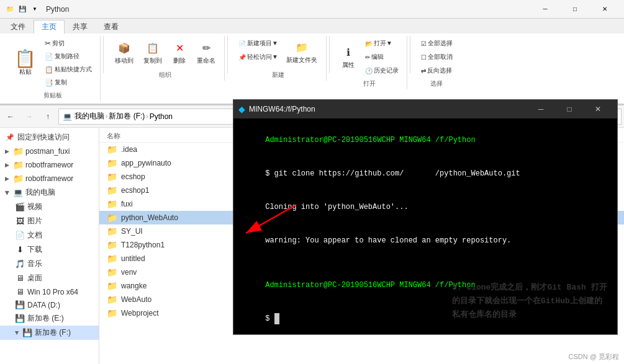 This screenshot has width=624, height=364. What do you see at coordinates (68, 69) in the screenshot?
I see `paste-shortcut-button: 📋 粘贴快捷方式` at bounding box center [68, 69].